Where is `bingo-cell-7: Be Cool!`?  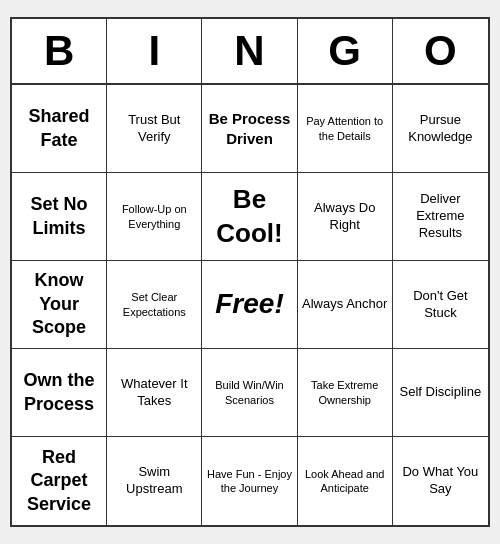 bingo-cell-7: Be Cool! is located at coordinates (250, 217).